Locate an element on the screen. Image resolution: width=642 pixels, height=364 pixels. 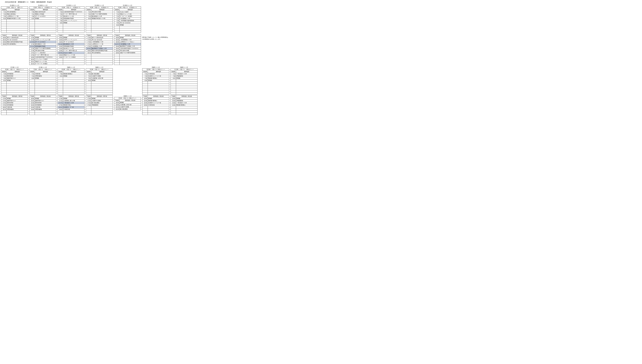
schedule-table: 下校便降車場所／部活便18:50輝翔館19:20吉常Rショップこんどう19:25… is located at coordinates (71, 50).